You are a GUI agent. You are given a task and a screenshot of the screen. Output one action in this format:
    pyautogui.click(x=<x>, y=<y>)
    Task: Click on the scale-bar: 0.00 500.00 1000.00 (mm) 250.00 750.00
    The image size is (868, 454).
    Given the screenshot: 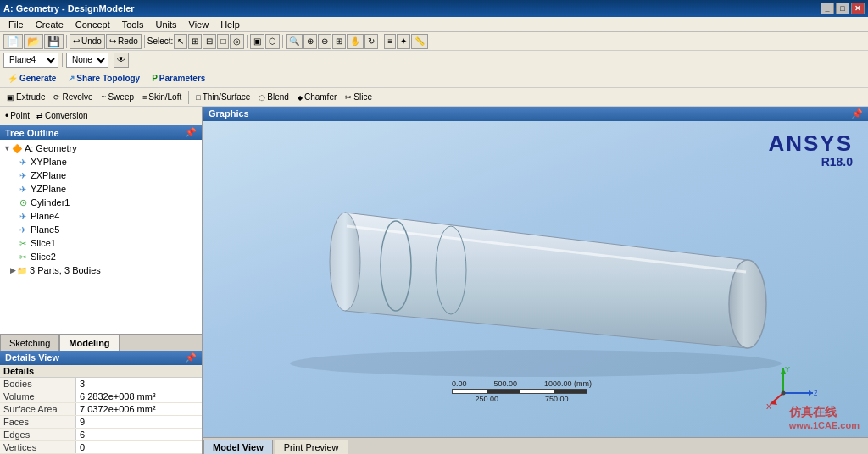 What is the action you would take?
    pyautogui.click(x=522, y=391)
    